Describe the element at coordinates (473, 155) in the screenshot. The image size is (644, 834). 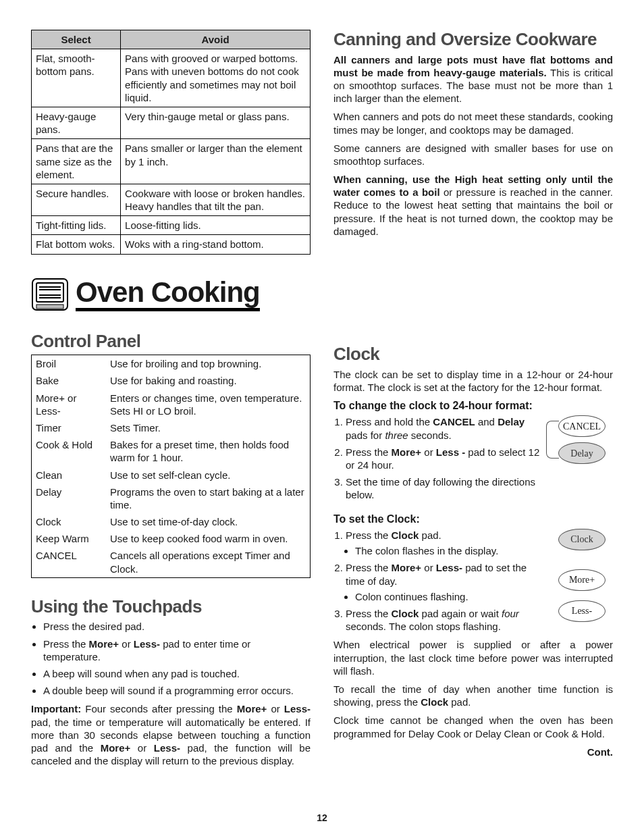
I see `canning-p3: Some canners are designed with smaller b…` at that location.